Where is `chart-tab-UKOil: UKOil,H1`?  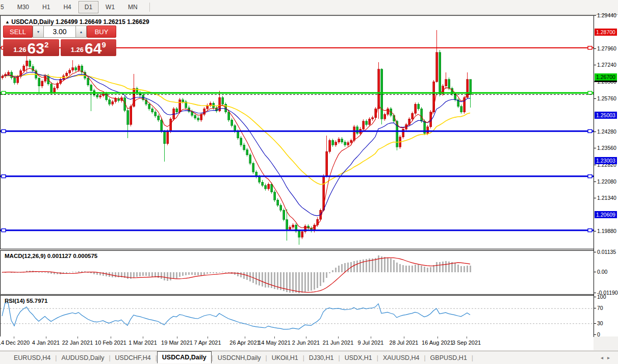
chart-tab-UKOil: UKOil,H1 is located at coordinates (285, 358).